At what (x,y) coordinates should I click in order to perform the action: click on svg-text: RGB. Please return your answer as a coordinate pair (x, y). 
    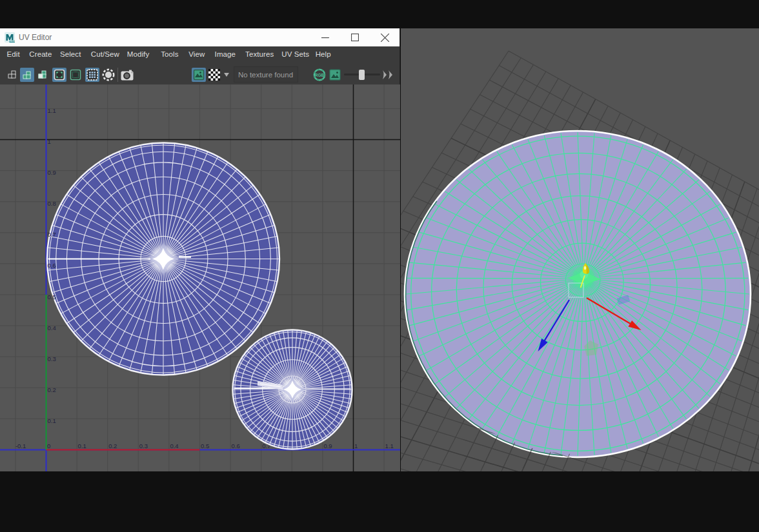
    Looking at the image, I should click on (320, 75).